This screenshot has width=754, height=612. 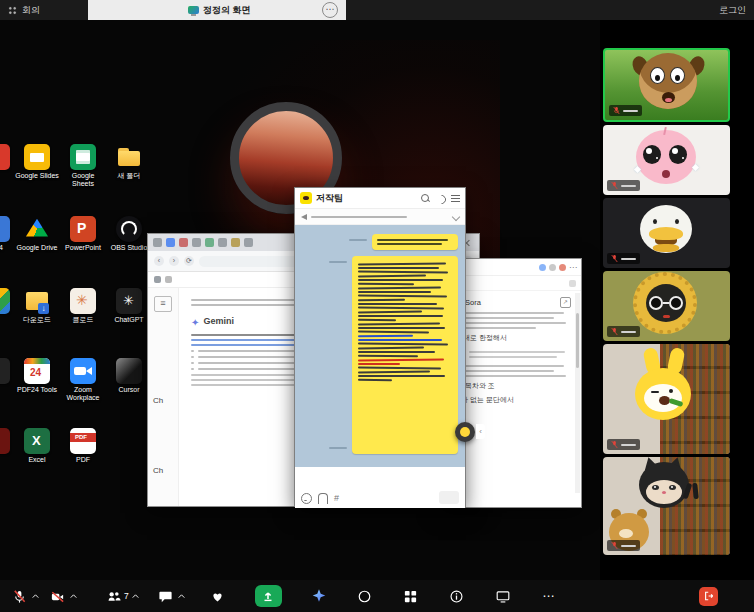 I want to click on message-meta, so click(x=338, y=448).